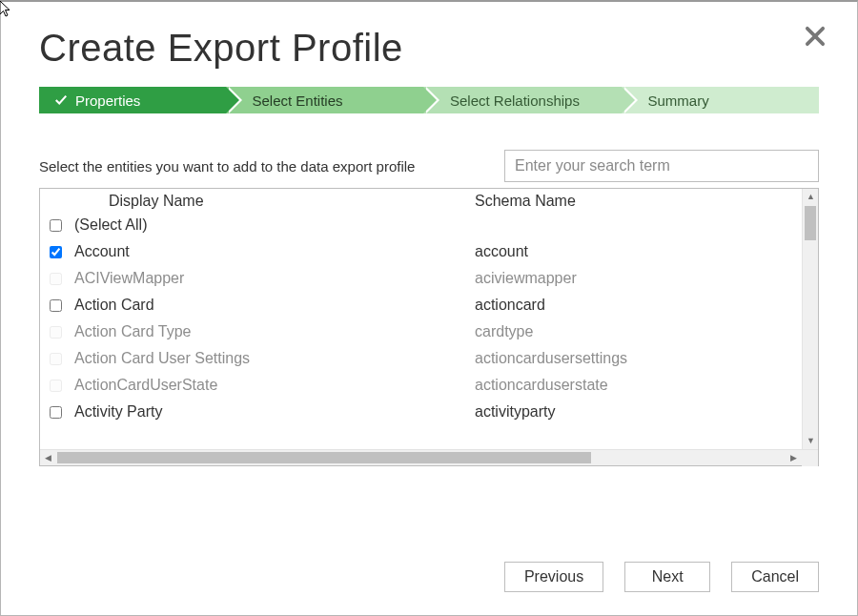 Image resolution: width=858 pixels, height=616 pixels. I want to click on grid-row: ACIViewMapper aciviewmapper, so click(429, 278).